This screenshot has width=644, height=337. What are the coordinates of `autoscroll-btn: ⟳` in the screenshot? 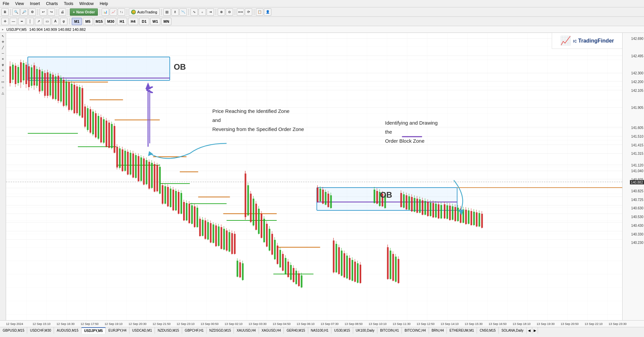 It's located at (249, 12).